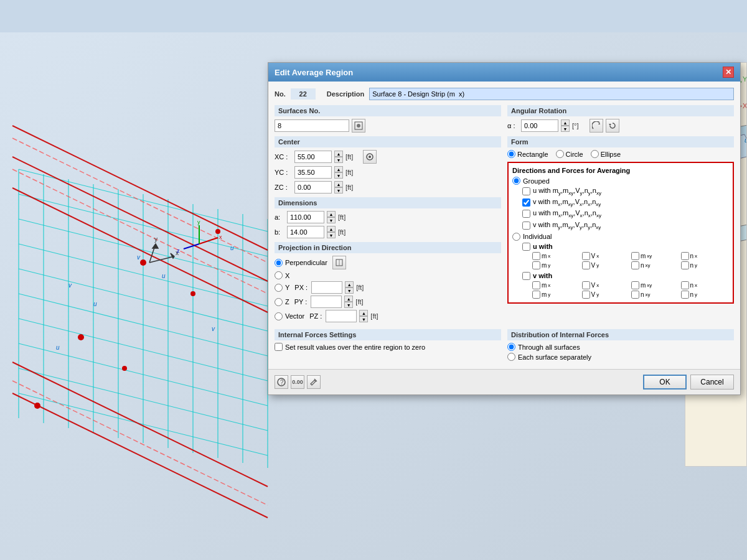  Describe the element at coordinates (512, 154) in the screenshot. I see `rectangle-radio` at that location.